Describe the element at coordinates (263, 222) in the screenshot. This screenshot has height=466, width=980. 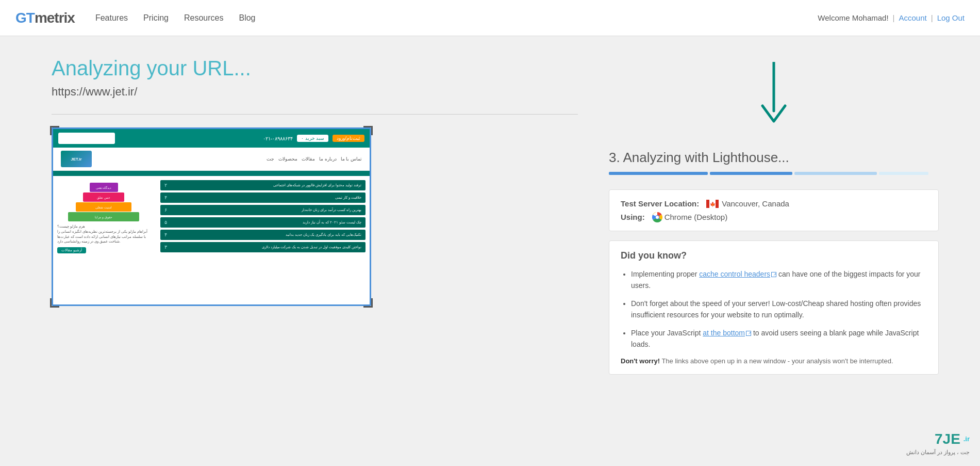
I see `fake-list-4: ۵ چک لیست سئو ۲۰۲۱ که به آن نیاز دارید` at that location.